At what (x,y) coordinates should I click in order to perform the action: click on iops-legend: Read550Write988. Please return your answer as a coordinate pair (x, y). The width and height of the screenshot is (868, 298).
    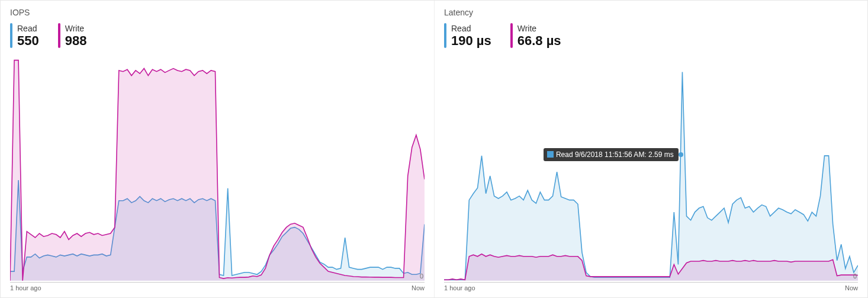
    Looking at the image, I should click on (217, 36).